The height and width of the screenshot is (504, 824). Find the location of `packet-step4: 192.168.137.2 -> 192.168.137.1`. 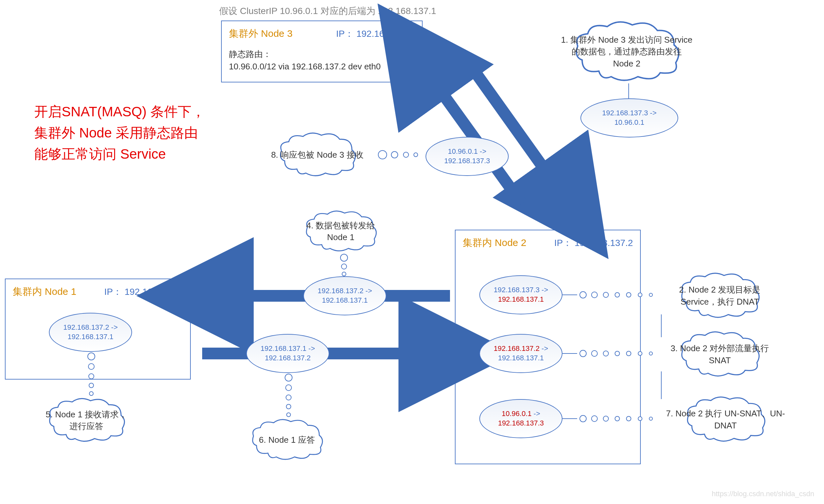

packet-step4: 192.168.137.2 -> 192.168.137.1 is located at coordinates (345, 296).